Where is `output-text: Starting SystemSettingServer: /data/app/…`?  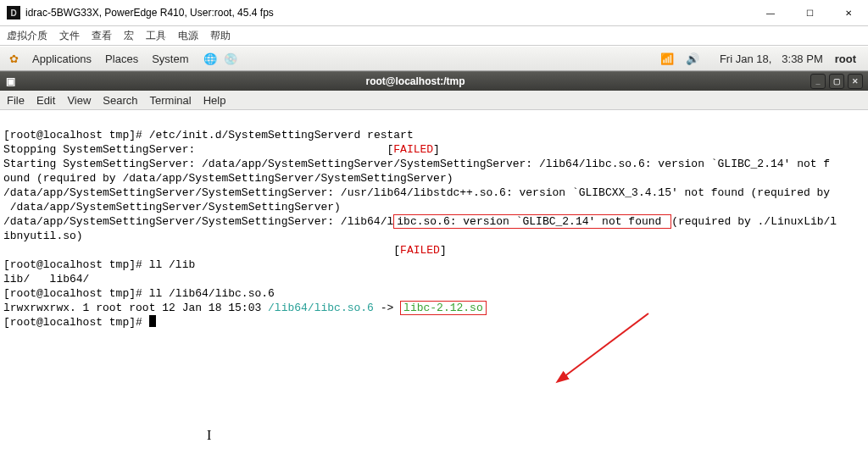
output-text: Starting SystemSettingServer: /data/app/… is located at coordinates (417, 164).